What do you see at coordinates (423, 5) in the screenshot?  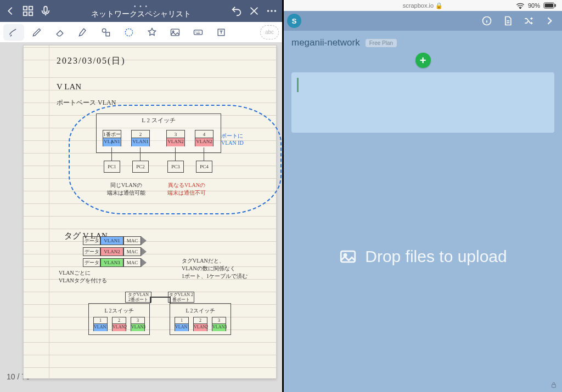 I see `browser-url: scrapbox.io 🔒` at bounding box center [423, 5].